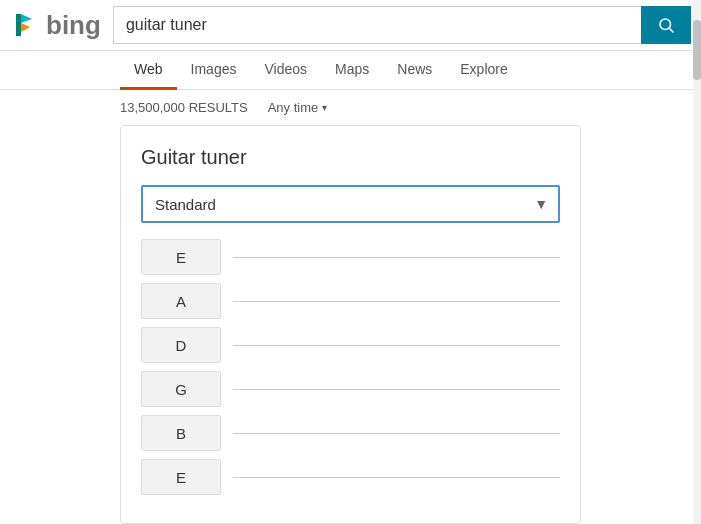  I want to click on tab-images: Images, so click(214, 70).